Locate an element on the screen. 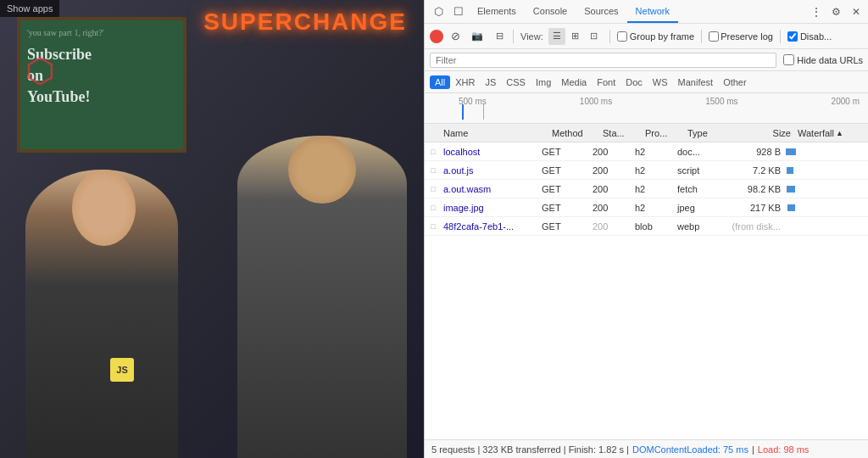 This screenshot has width=868, height=458. devtools-tabs: Elements Console Sources Network is located at coordinates (637, 12).